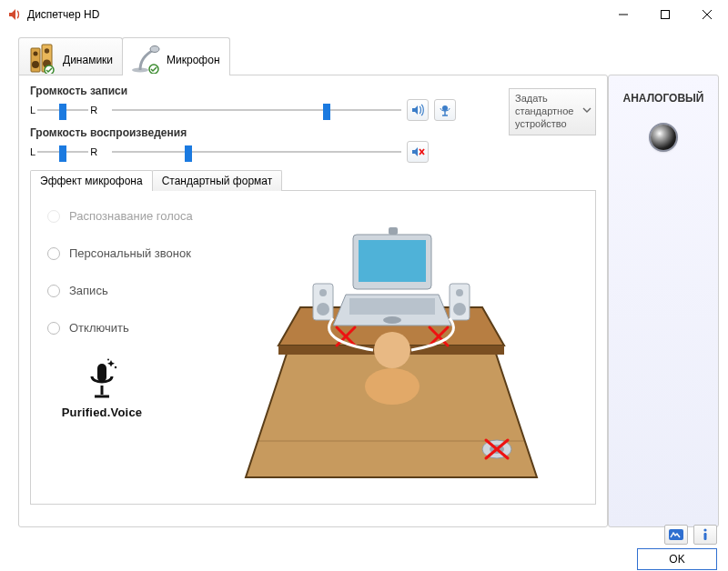 The height and width of the screenshot is (571, 728). I want to click on recording-mic-boost-button, so click(445, 110).